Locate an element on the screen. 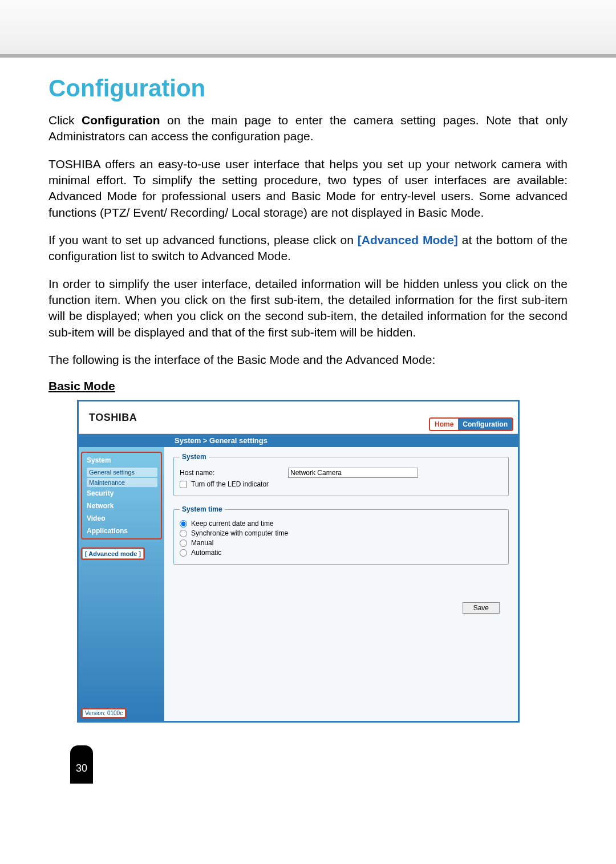 The height and width of the screenshot is (864, 616). sidebar: System General settings Maintenance Secu… is located at coordinates (121, 584).